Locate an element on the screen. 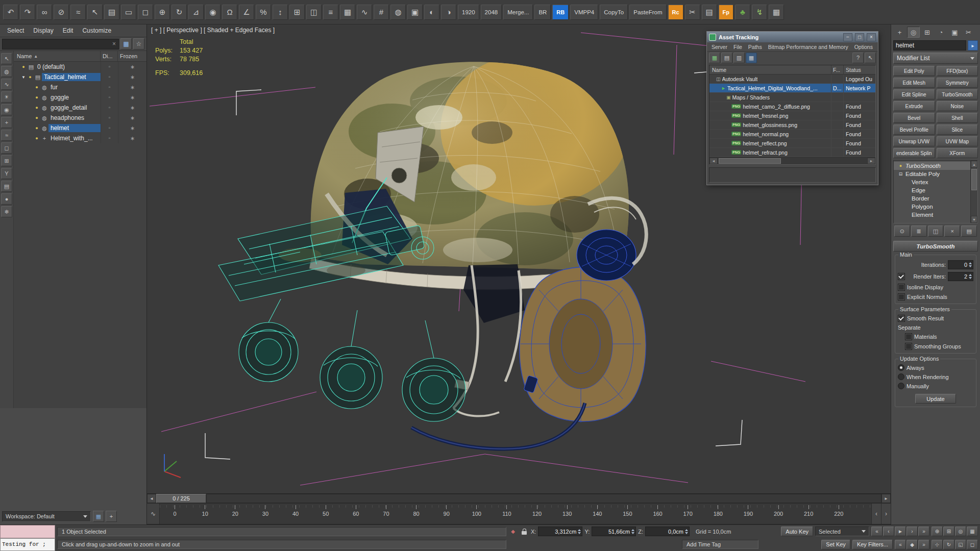 Image resolution: width=980 pixels, height=551 pixels. region-zoom-icon: ◱ is located at coordinates (961, 545).